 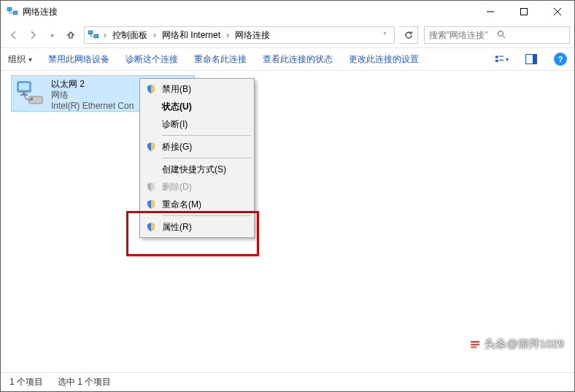 What do you see at coordinates (31, 93) in the screenshot?
I see `ethernet-adapter-icon` at bounding box center [31, 93].